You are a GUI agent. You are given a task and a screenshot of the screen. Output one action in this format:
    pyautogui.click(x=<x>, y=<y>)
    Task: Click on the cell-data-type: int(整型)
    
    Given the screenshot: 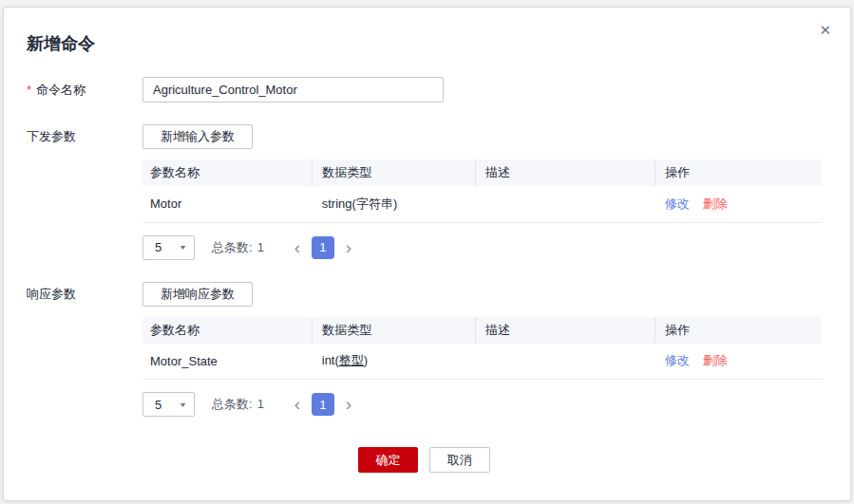 What is the action you would take?
    pyautogui.click(x=394, y=362)
    